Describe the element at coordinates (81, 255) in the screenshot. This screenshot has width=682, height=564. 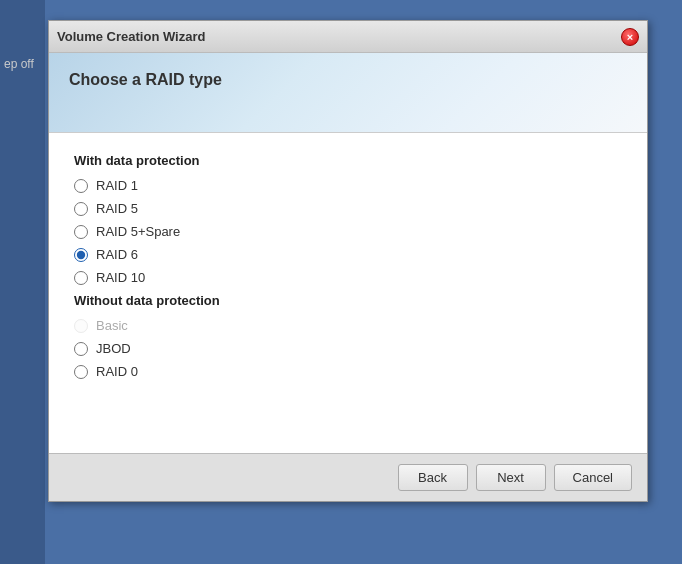
I see `raid6-radio` at that location.